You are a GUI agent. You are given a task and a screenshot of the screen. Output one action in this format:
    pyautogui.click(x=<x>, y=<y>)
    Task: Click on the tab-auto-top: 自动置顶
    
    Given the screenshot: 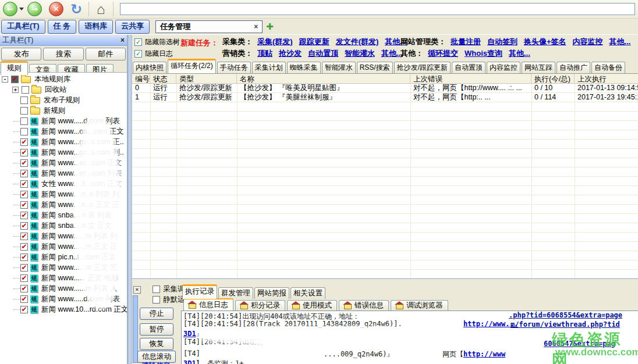 What is the action you would take?
    pyautogui.click(x=469, y=67)
    